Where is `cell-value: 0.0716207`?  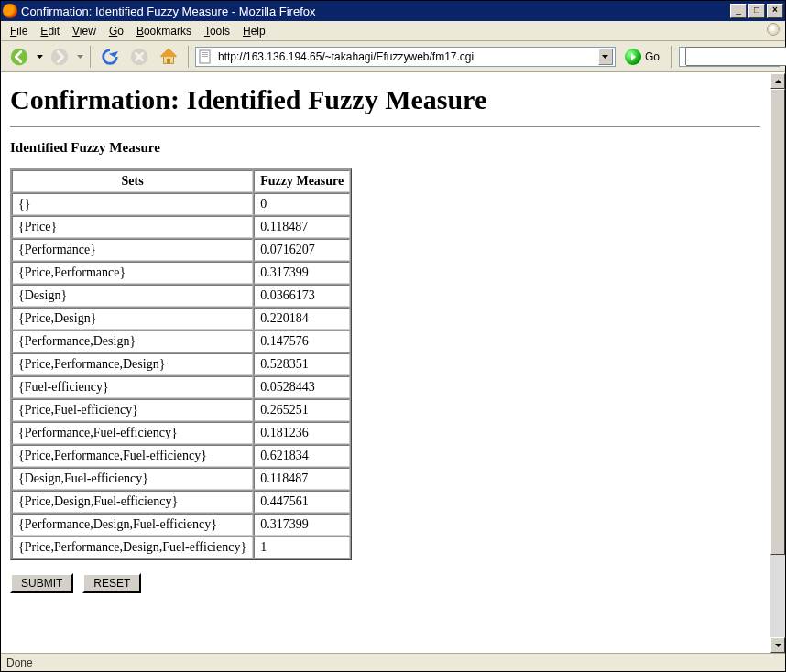
cell-value: 0.0716207 is located at coordinates (302, 250).